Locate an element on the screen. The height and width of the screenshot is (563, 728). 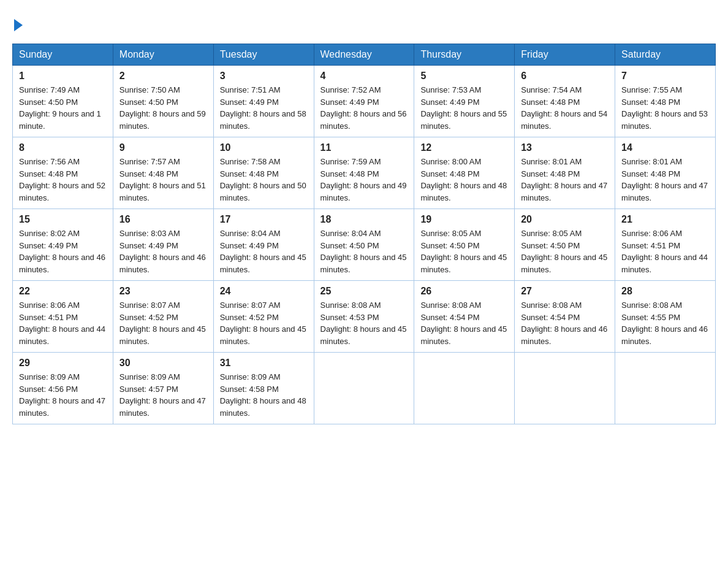
calendar-day-cell: 22Sunrise: 8:06 AMSunset: 4:51 PMDayligh… is located at coordinates (63, 316).